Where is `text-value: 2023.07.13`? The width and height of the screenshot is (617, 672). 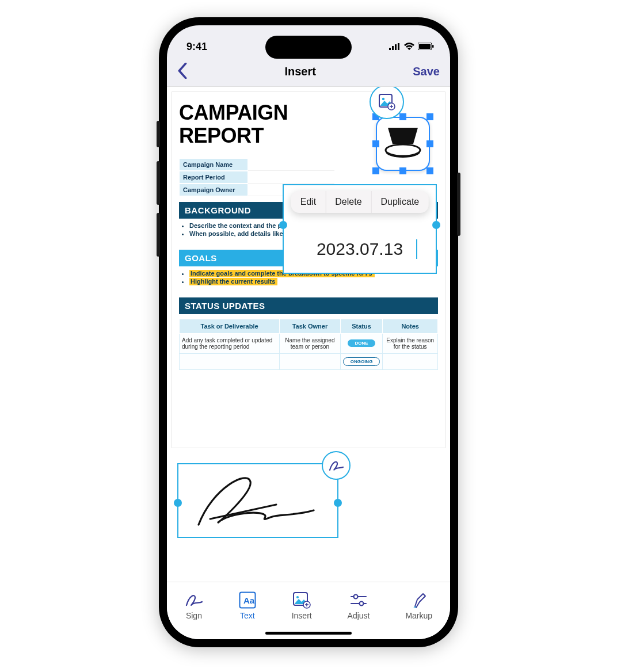
text-value: 2023.07.13 is located at coordinates (360, 249).